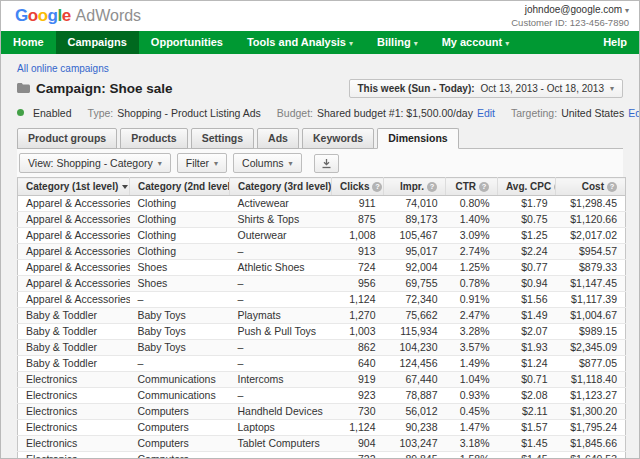  Describe the element at coordinates (281, 204) in the screenshot. I see `table-cell: Activewear` at that location.